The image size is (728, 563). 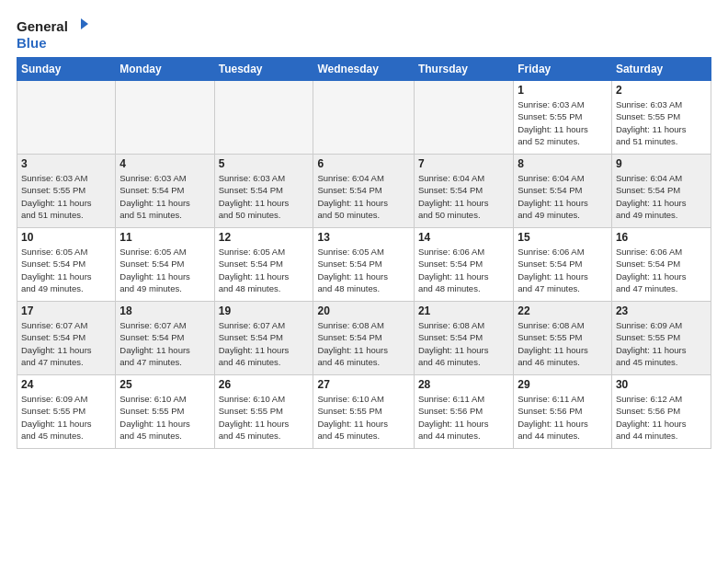 I want to click on calendar-cell: 14Sunrise: 6:06 AM Sunset: 5:54 PM Dayli…, so click(x=463, y=265).